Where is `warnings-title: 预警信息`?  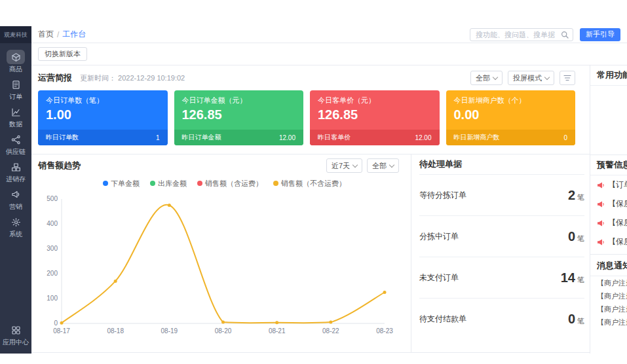
warnings-title: 预警信息 is located at coordinates (609, 165).